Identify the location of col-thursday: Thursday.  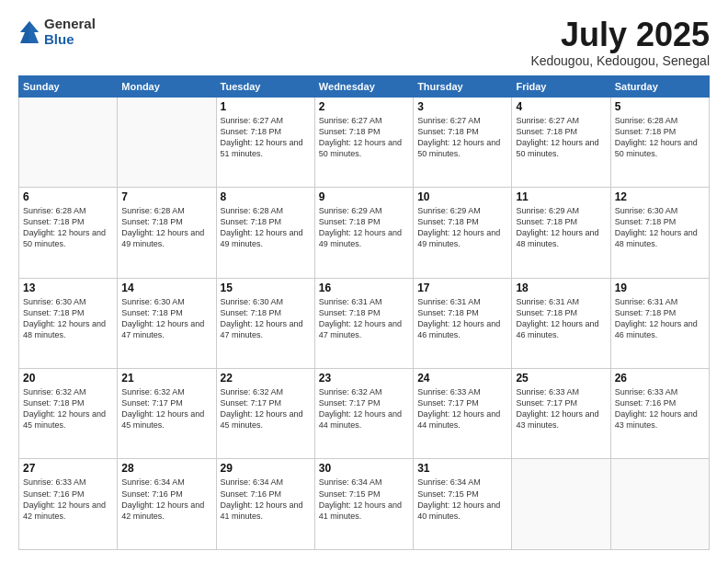
(463, 86).